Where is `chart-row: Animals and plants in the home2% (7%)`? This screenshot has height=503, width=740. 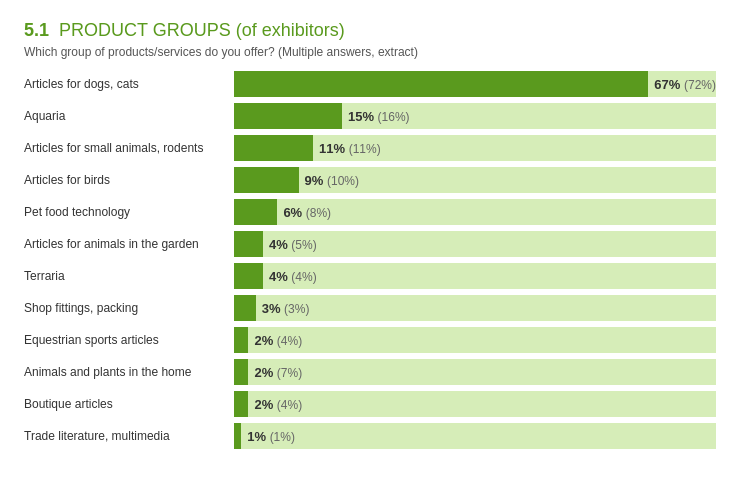 chart-row: Animals and plants in the home2% (7%) is located at coordinates (370, 372).